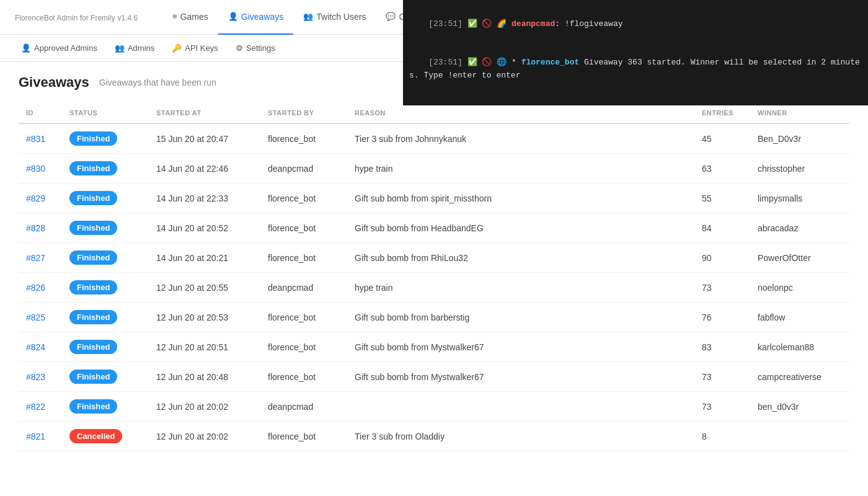 The width and height of the screenshot is (868, 496). What do you see at coordinates (120, 48) in the screenshot?
I see `admins-icon: 👥` at bounding box center [120, 48].